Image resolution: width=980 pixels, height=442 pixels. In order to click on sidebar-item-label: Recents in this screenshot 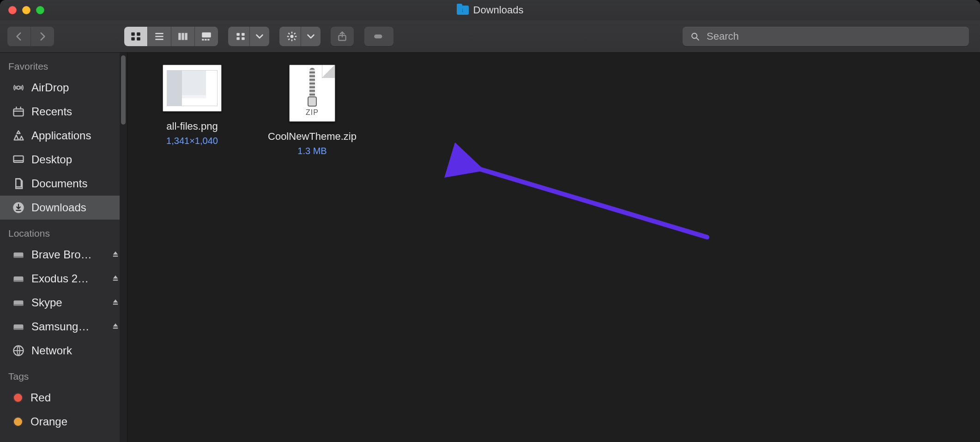, I will do `click(52, 112)`.